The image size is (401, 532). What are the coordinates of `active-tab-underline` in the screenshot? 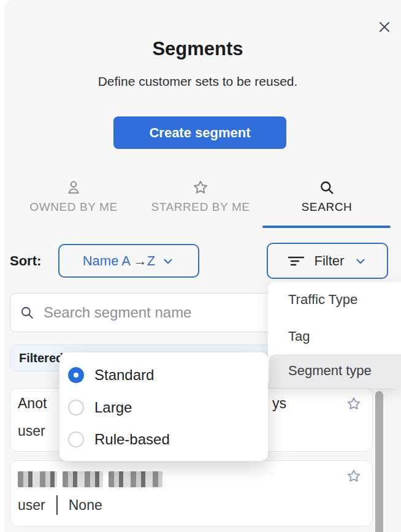 It's located at (326, 227).